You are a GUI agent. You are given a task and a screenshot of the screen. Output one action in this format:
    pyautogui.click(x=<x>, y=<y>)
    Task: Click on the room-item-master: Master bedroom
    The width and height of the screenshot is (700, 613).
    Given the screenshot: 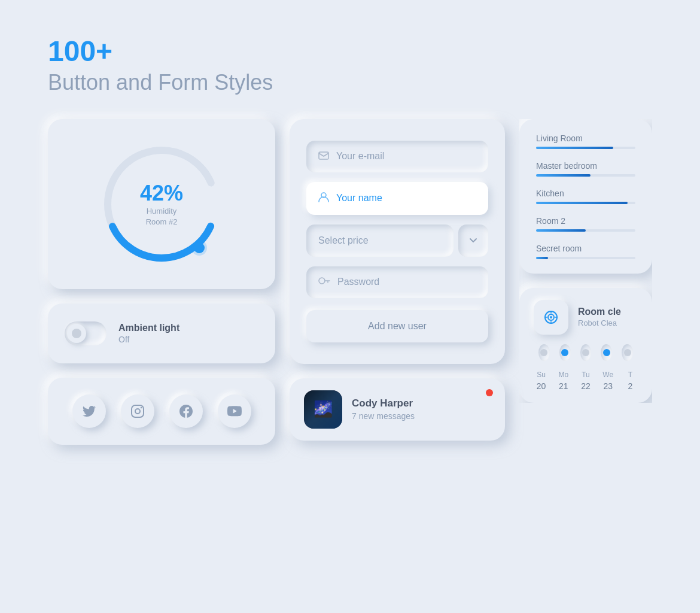 What is the action you would take?
    pyautogui.click(x=586, y=169)
    